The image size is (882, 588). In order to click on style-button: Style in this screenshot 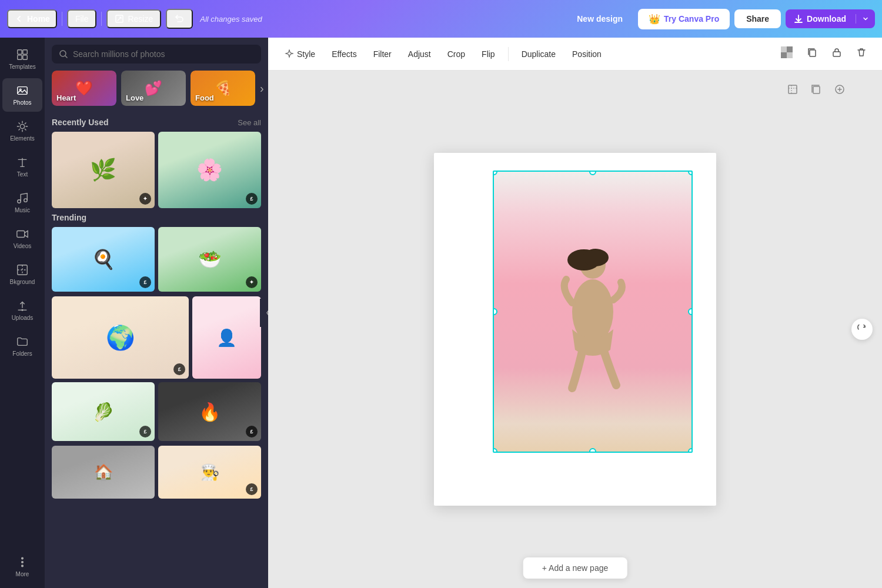, I will do `click(300, 54)`.